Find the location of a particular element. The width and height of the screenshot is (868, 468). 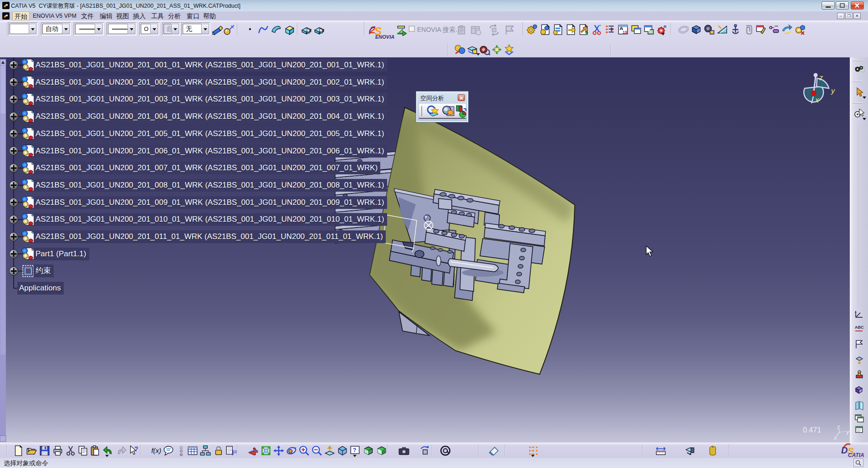

svg-text: D is located at coordinates (844, 450).